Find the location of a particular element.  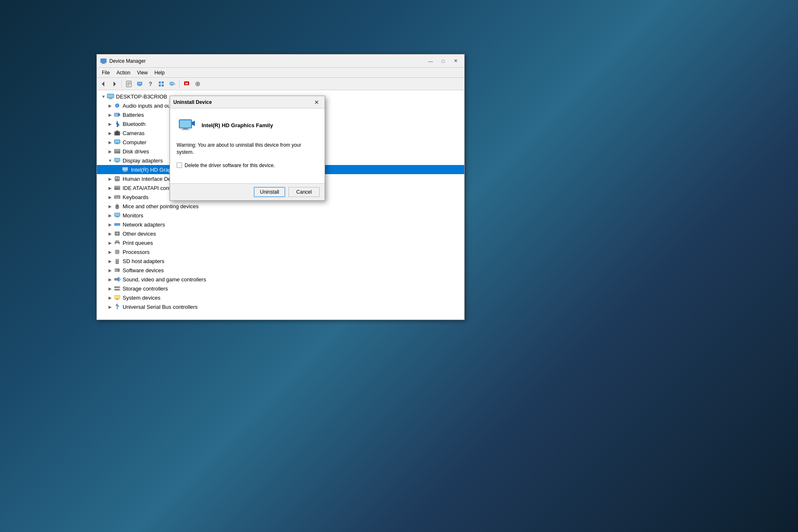

dialog-device-icon is located at coordinates (187, 125).